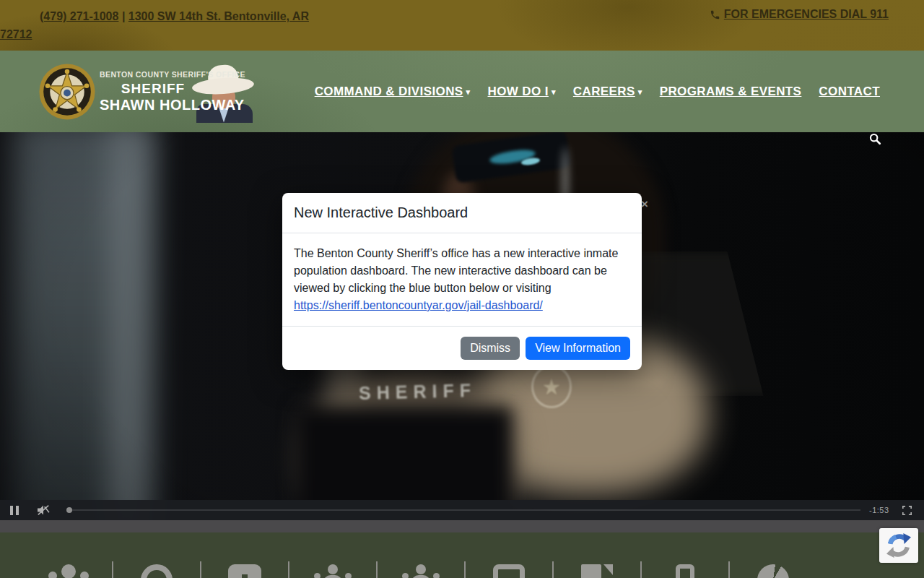 This screenshot has height=578, width=924. Describe the element at coordinates (799, 14) in the screenshot. I see `emergency-notice: FOR EMERGENCIES DIAL 911` at that location.